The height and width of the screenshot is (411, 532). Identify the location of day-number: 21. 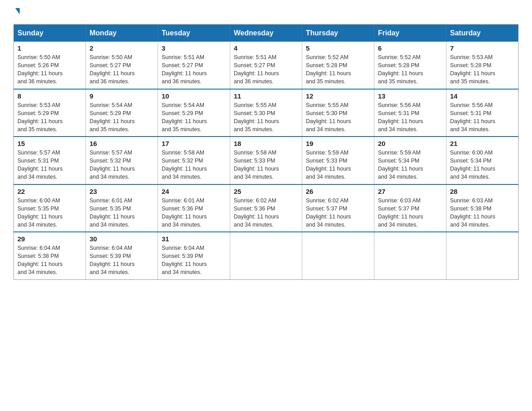
(482, 143).